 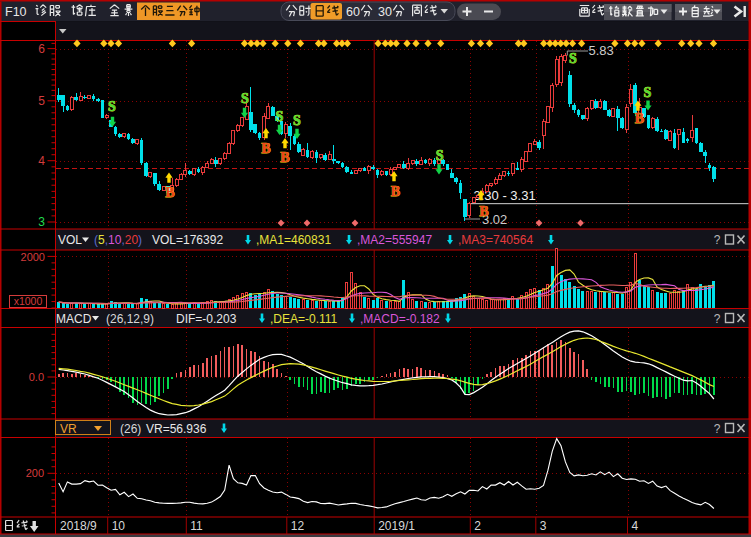 I want to click on svg-text: MACD, so click(x=74, y=319).